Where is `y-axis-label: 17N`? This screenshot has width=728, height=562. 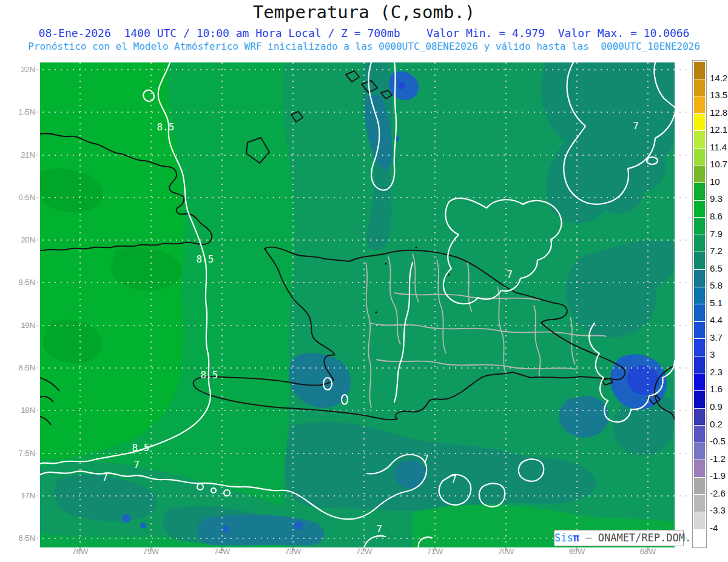 y-axis-label: 17N is located at coordinates (18, 496).